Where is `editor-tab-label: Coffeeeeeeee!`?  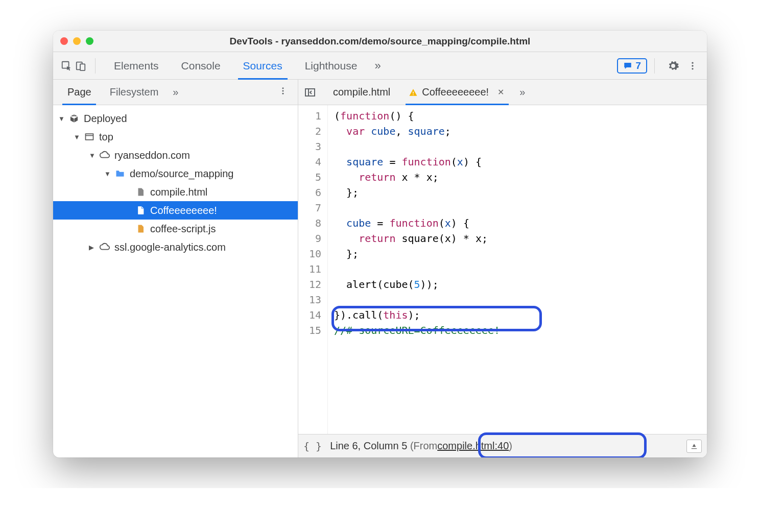 editor-tab-label: Coffeeeeeeee! is located at coordinates (456, 92).